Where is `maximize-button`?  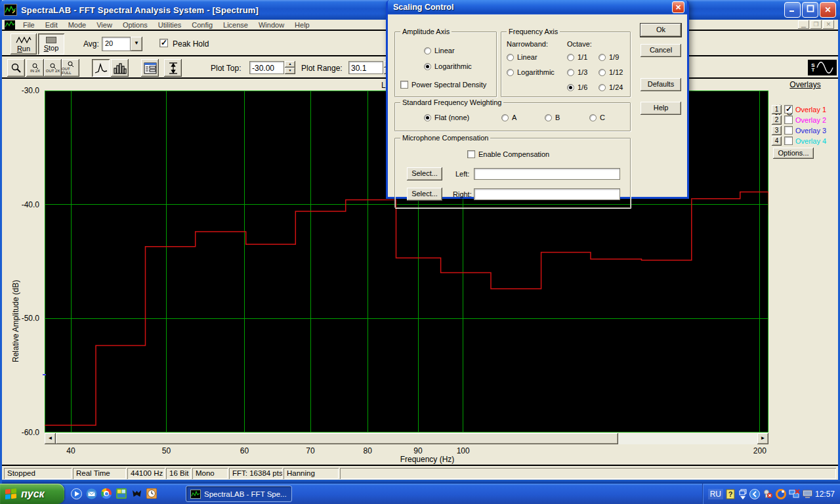
maximize-button is located at coordinates (810, 10).